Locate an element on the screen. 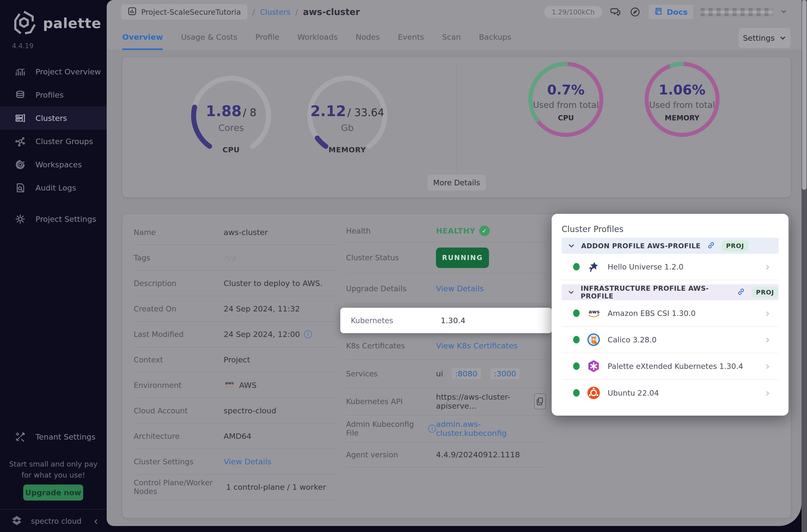 The width and height of the screenshot is (807, 532). detail-row-services: Services ui :8080 :3000 is located at coordinates (446, 374).